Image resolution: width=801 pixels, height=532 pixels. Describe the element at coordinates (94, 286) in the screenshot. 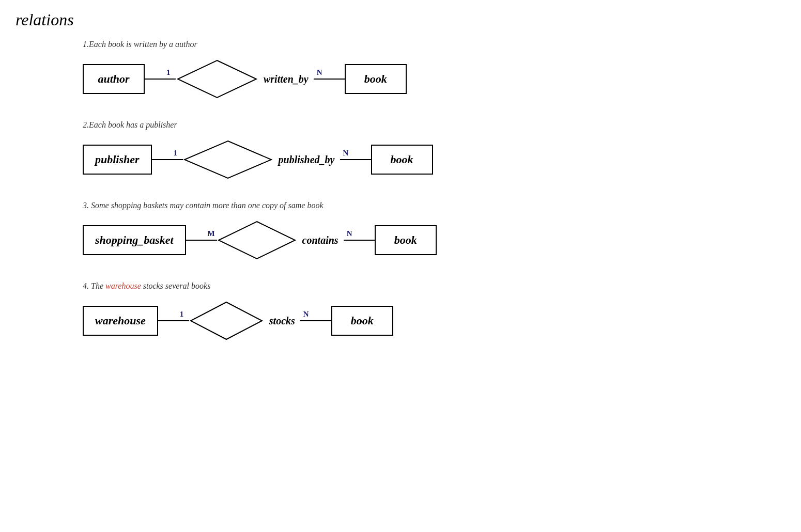

I see `relation-4-desc-part1: 4. The` at that location.